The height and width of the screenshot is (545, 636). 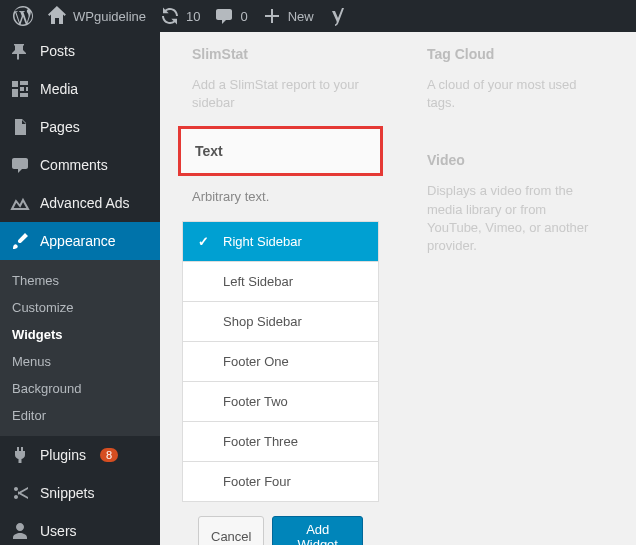 I want to click on page-icon, so click(x=20, y=127).